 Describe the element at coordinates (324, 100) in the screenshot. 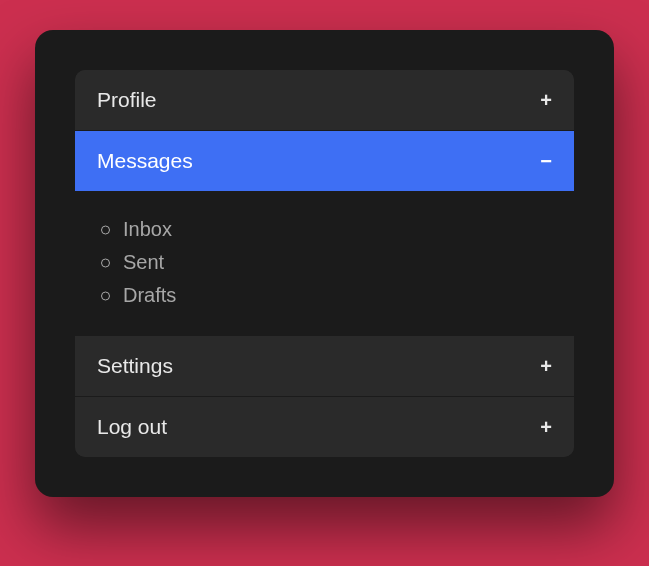

I see `accordion-item-profile: Profile +` at that location.